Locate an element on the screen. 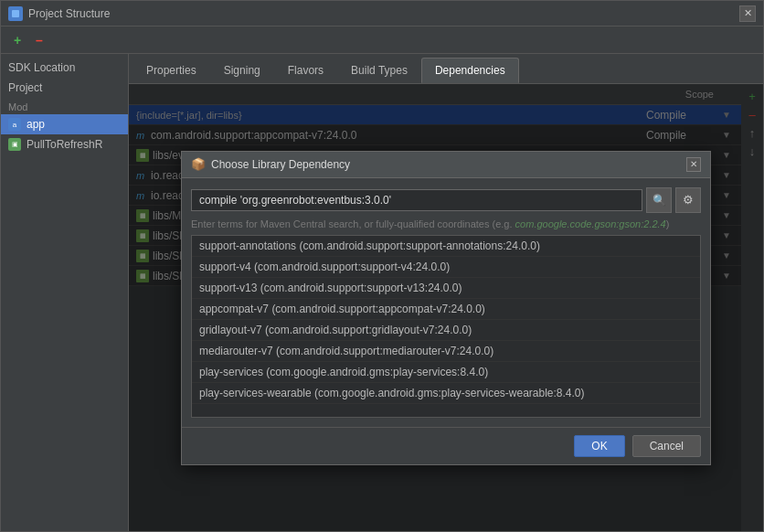 The height and width of the screenshot is (532, 764). dialog-title-icon: 📦 is located at coordinates (198, 165).